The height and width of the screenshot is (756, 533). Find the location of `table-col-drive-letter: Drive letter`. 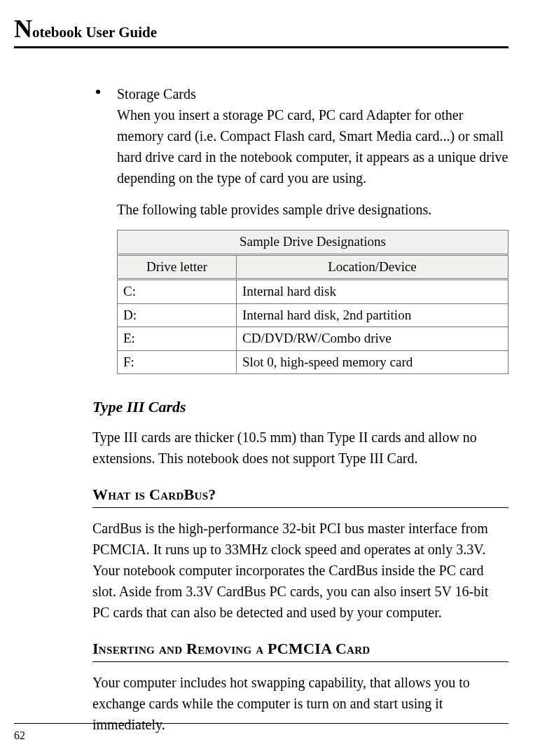

table-col-drive-letter: Drive letter is located at coordinates (177, 267).